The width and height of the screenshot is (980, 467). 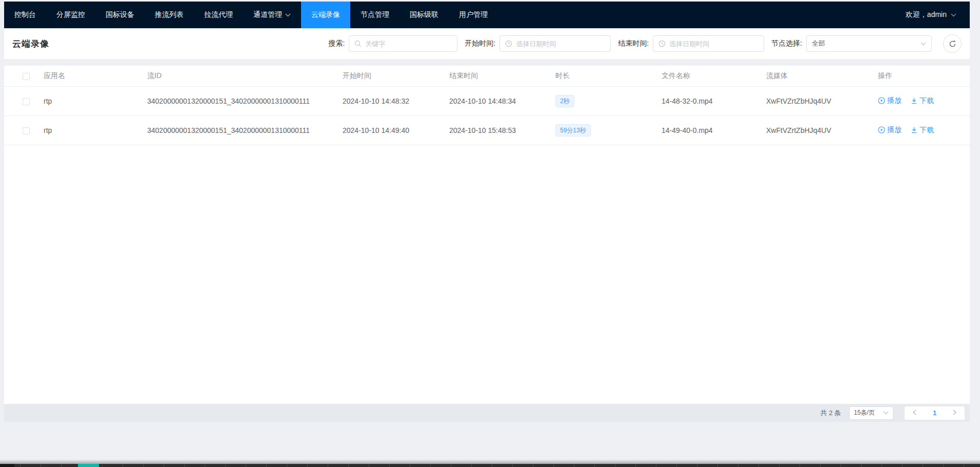 I want to click on pager: 1, so click(x=934, y=413).